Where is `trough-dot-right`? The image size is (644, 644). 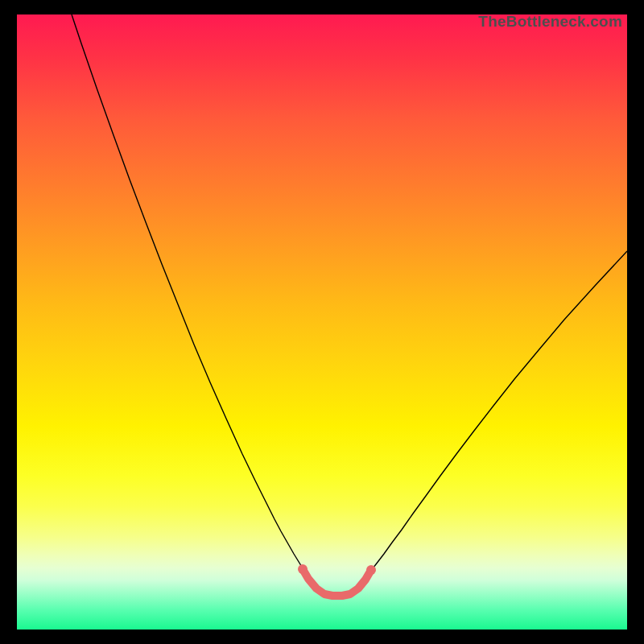
trough-dot-right is located at coordinates (371, 570).